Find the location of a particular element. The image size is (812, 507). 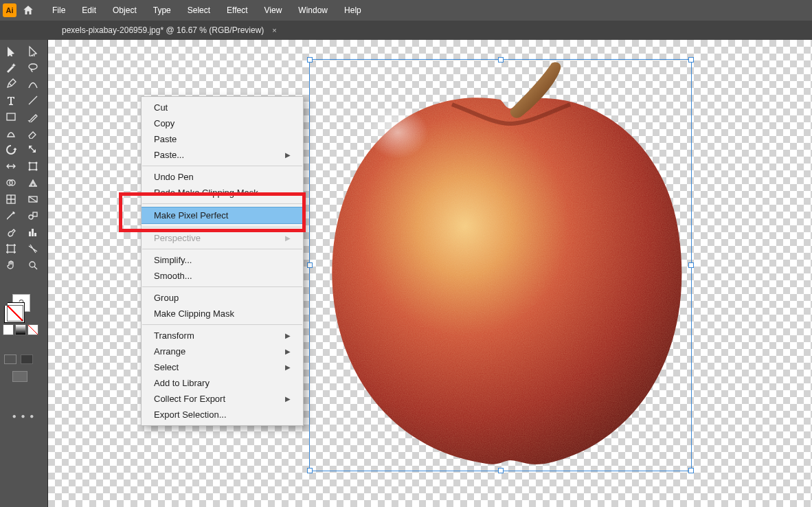

resize-handle-tm is located at coordinates (501, 60).